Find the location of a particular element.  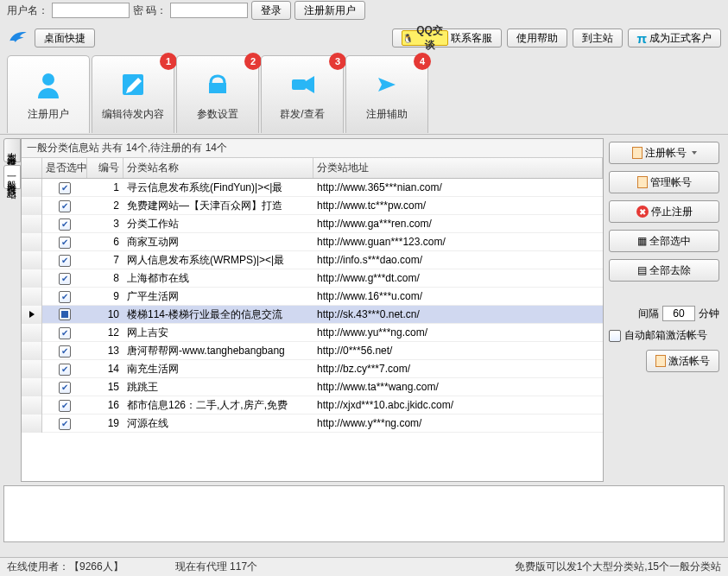

table-row: 1寻云信息发布系统(FindYun)|><|最http://www.365***… is located at coordinates (313, 188).